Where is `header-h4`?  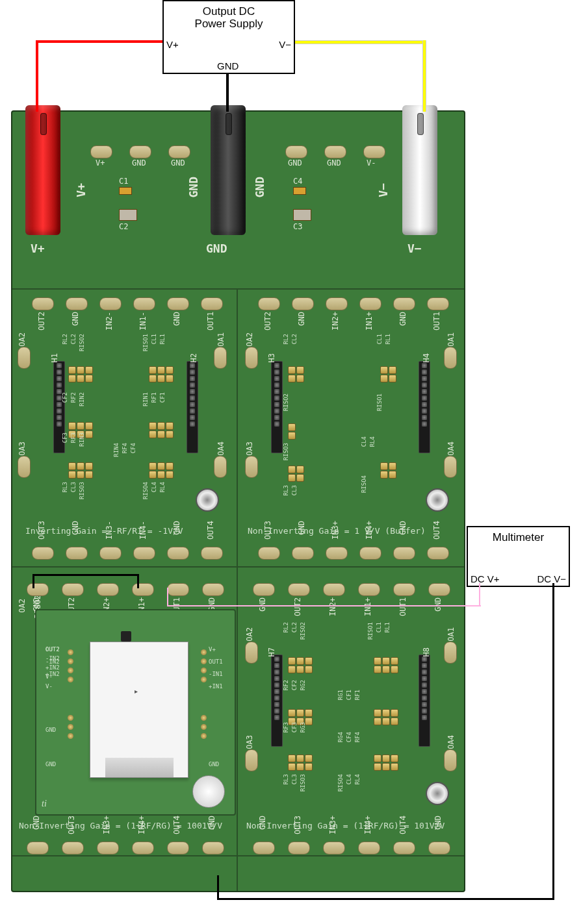 header-h4 is located at coordinates (424, 407).